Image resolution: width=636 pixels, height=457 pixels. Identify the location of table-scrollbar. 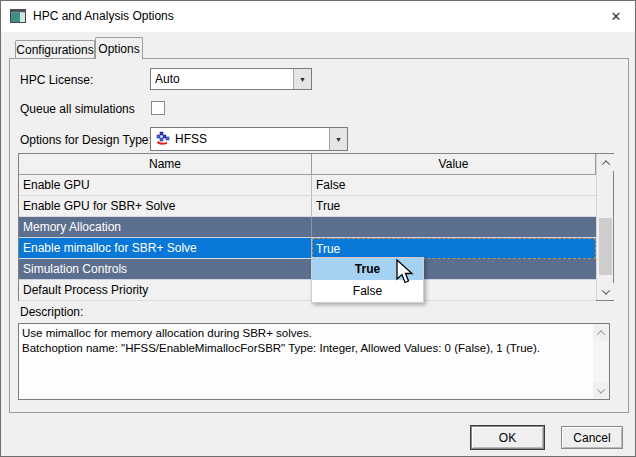
(604, 227).